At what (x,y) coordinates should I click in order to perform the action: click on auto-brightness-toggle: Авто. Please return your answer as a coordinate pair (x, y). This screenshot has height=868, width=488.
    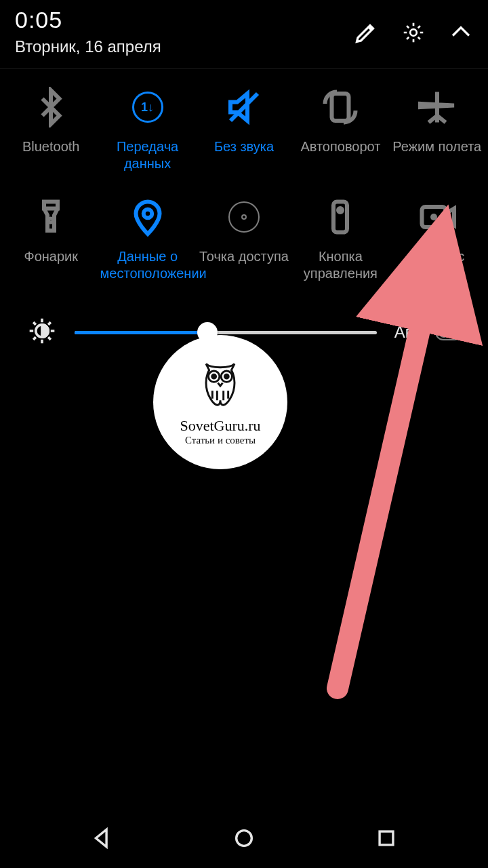
    Looking at the image, I should click on (434, 332).